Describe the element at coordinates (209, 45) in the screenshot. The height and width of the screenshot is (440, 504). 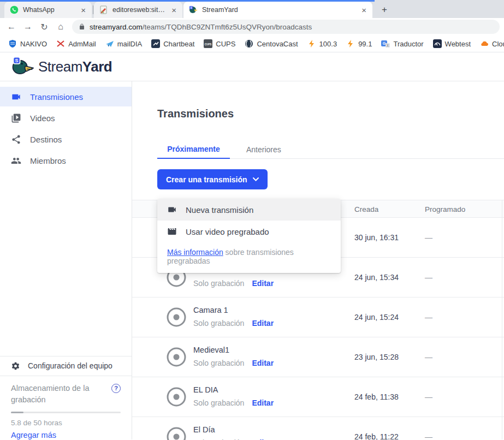
I see `svg-text: CUPS` at that location.